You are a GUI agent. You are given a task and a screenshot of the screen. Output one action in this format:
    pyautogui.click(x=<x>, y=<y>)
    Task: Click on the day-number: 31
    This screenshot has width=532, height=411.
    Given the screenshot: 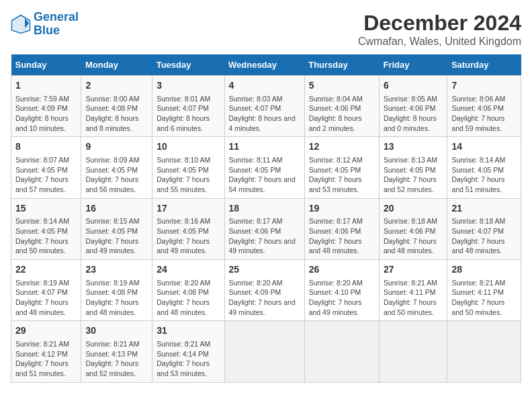 What is the action you would take?
    pyautogui.click(x=188, y=331)
    